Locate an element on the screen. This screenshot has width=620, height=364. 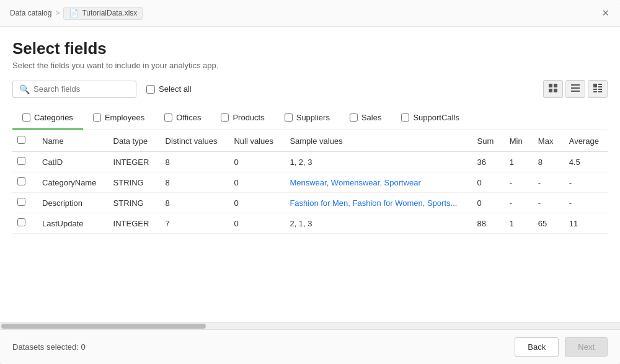
tab-suppliers: Suppliers is located at coordinates (308, 119).